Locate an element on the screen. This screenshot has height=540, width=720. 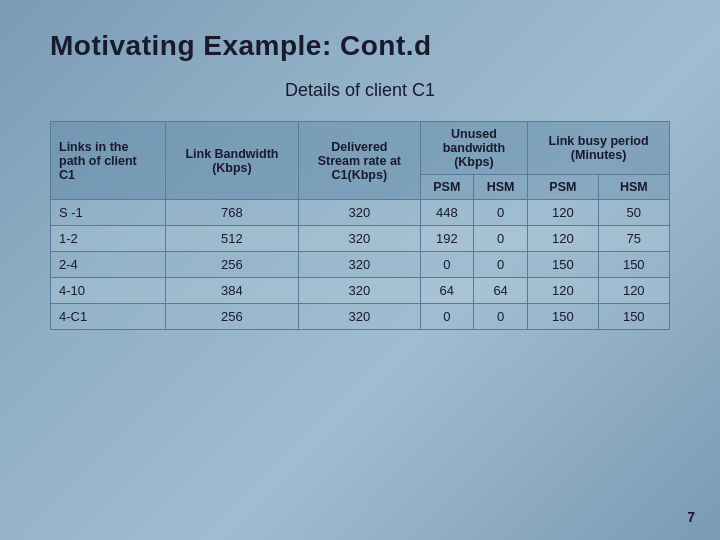
cell-link: 4-C1 is located at coordinates (108, 317).